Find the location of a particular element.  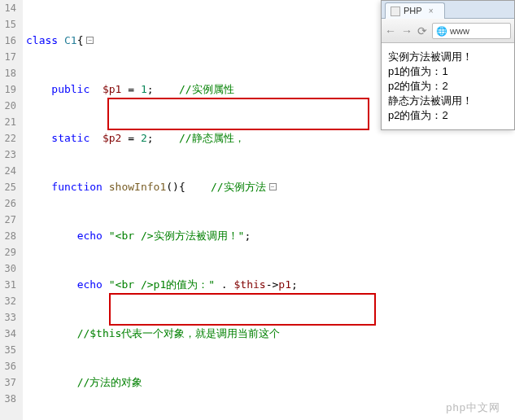

page-icon is located at coordinates (395, 11).